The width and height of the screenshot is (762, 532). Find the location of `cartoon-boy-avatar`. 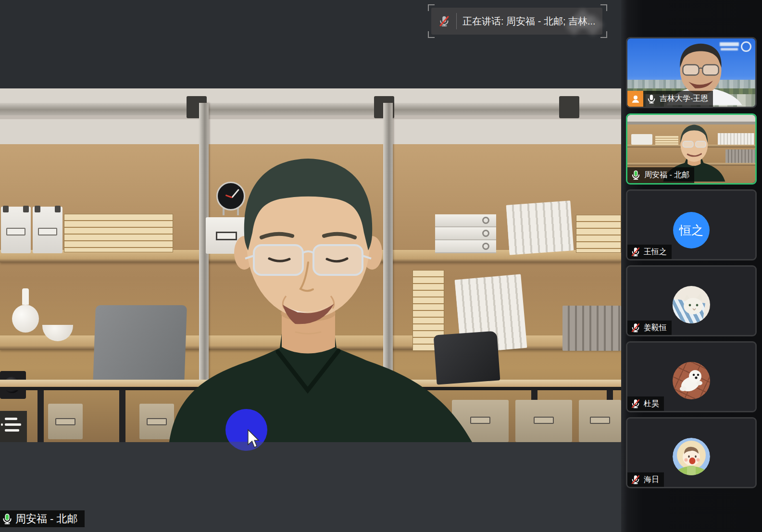

cartoon-boy-avatar is located at coordinates (691, 457).